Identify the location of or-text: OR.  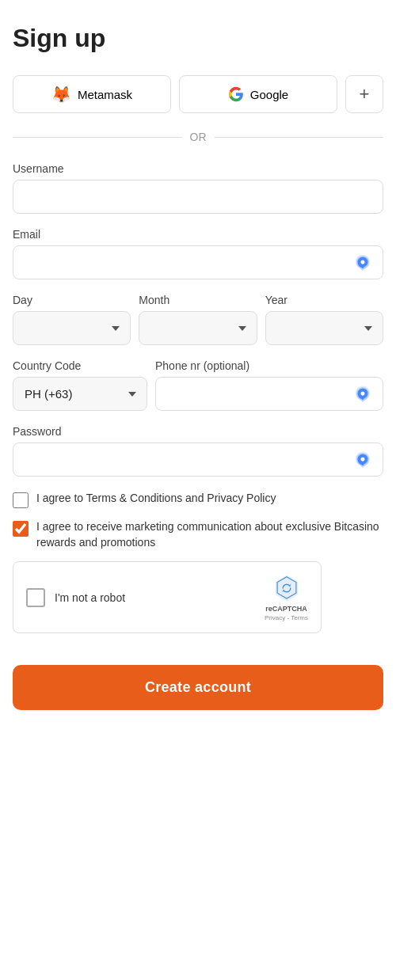
(198, 137).